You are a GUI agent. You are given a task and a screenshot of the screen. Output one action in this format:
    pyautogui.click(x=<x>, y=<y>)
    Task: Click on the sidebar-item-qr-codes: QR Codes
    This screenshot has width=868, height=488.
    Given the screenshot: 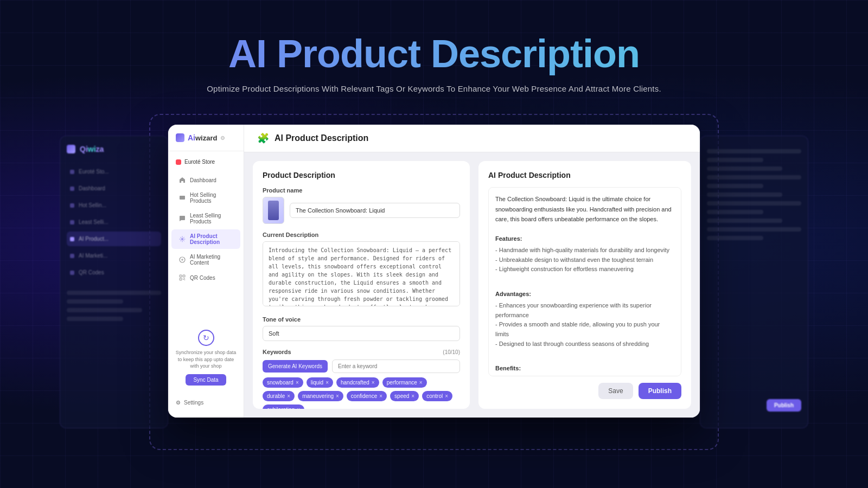 What is the action you would take?
    pyautogui.click(x=206, y=278)
    